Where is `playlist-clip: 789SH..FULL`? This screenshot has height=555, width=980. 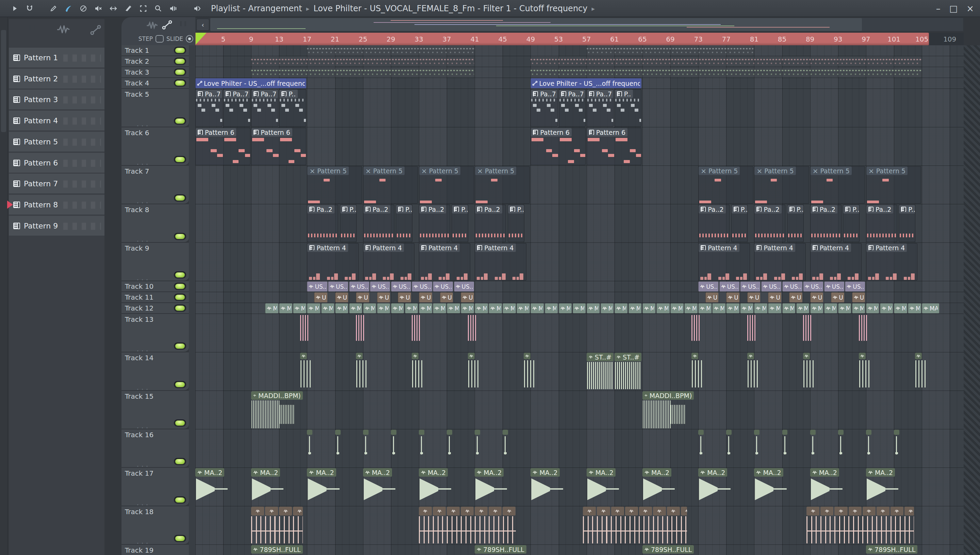
playlist-clip: 789SH..FULL is located at coordinates (277, 550).